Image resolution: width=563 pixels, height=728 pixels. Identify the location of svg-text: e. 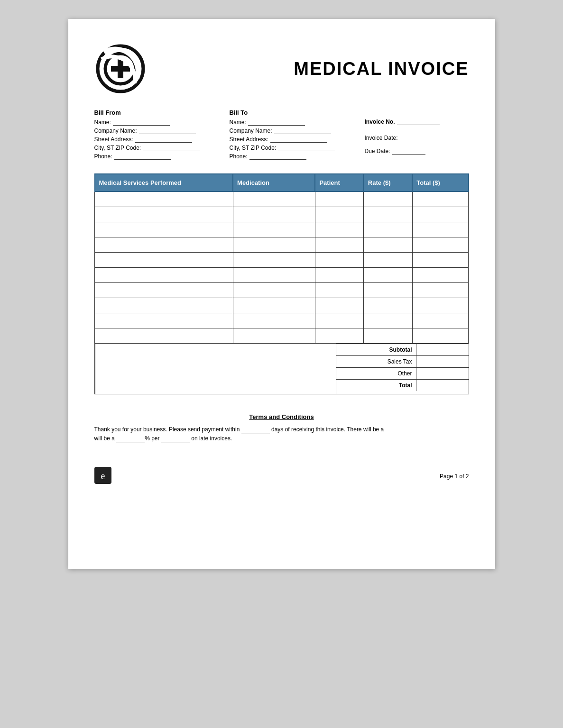
(102, 476).